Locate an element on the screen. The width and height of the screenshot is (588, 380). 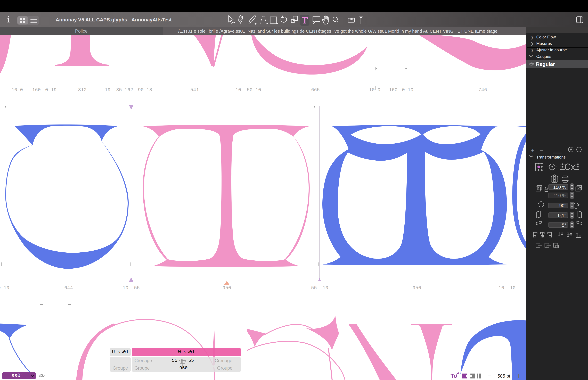
svg-text: 585 pt is located at coordinates (504, 376).